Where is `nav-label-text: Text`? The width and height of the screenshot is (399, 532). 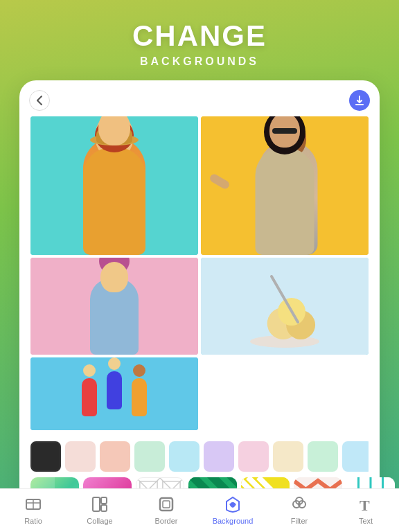
nav-label-text: Text is located at coordinates (366, 521).